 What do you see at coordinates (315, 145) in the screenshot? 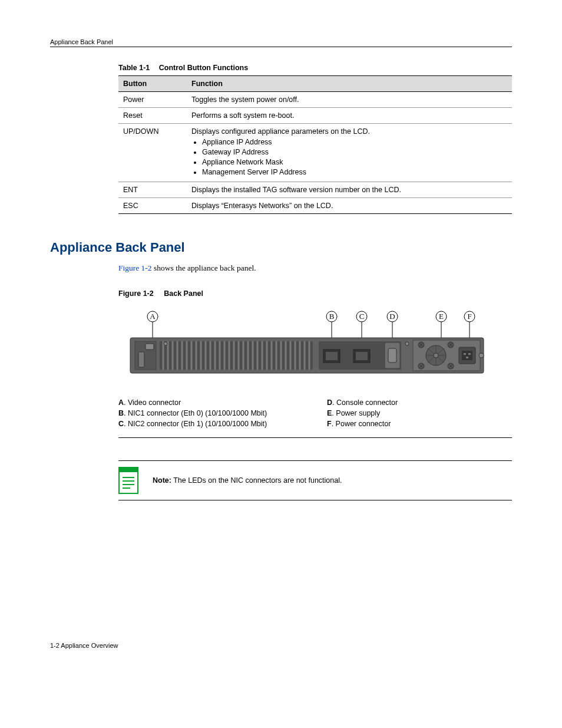
I see `control-button-table: Button Function Power Toggles the system…` at bounding box center [315, 145].